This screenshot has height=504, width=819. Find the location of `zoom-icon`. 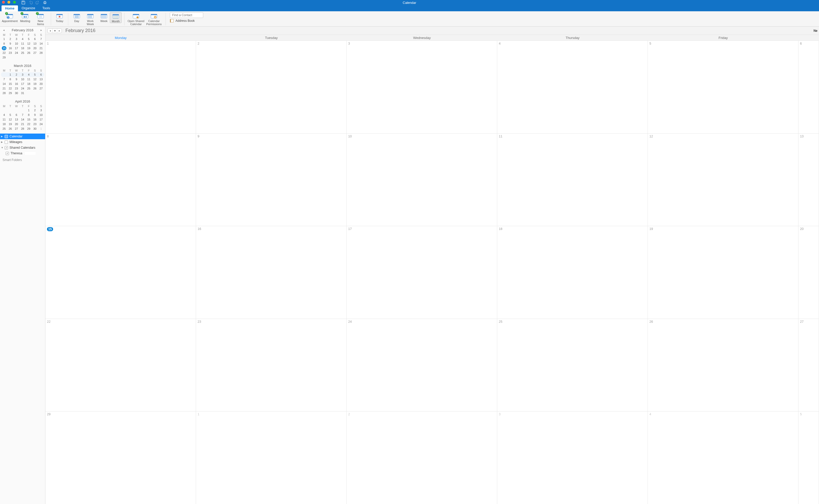

zoom-icon is located at coordinates (15, 2).